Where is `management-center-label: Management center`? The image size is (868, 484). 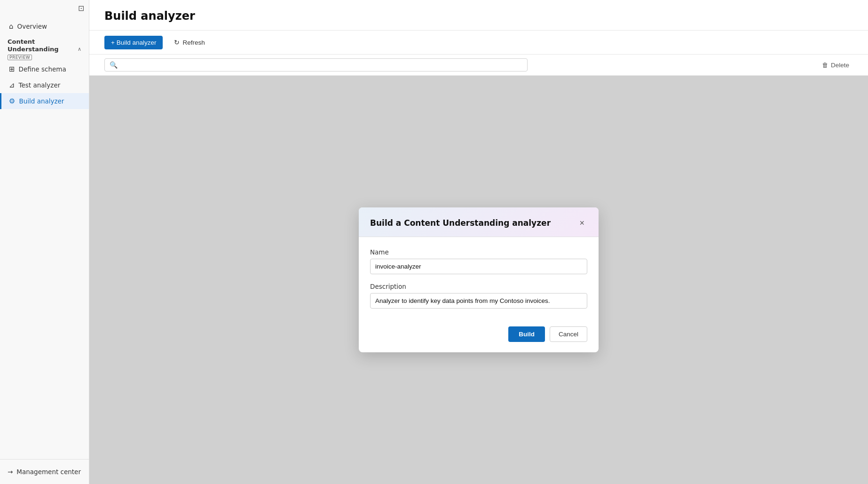 management-center-label: Management center is located at coordinates (49, 472).